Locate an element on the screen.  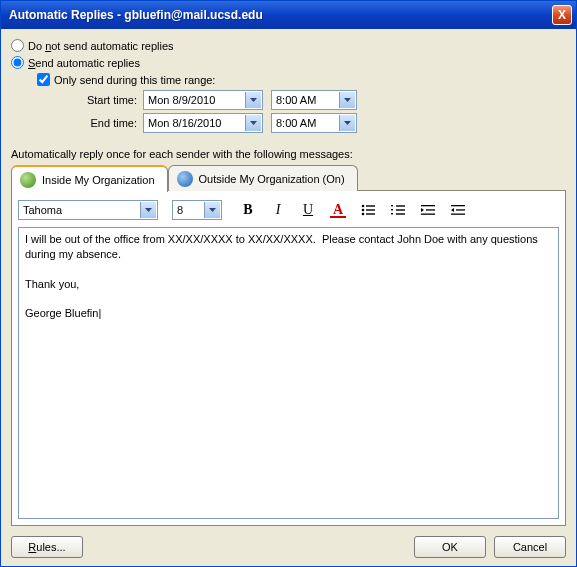
message-thanks: Thank you, is located at coordinates (52, 284).